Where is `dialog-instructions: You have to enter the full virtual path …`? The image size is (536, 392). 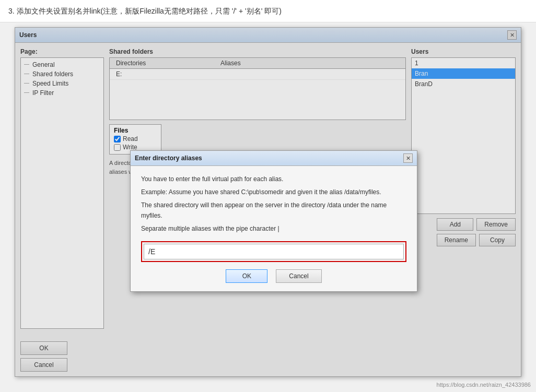
dialog-instructions: You have to enter the full virtual path … is located at coordinates (274, 204).